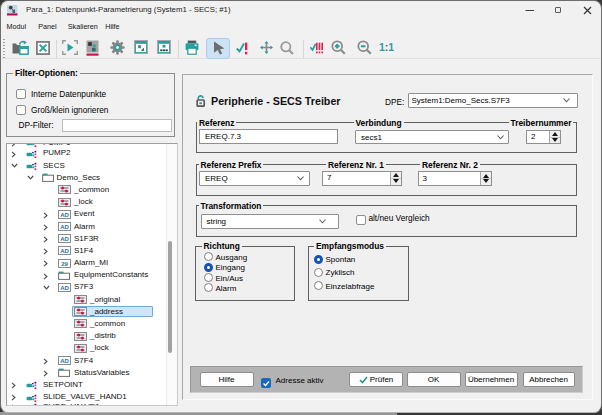 This screenshot has height=415, width=602. Describe the element at coordinates (64, 263) in the screenshot. I see `svg-text: 29` at that location.